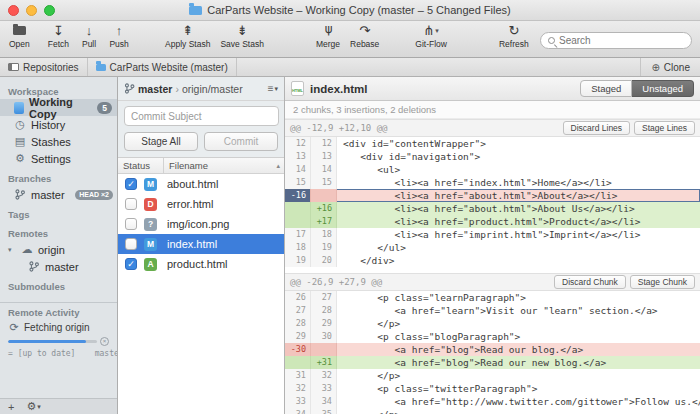 The image size is (700, 414). I want to click on rebase-button: ↷ Rebase, so click(364, 36).